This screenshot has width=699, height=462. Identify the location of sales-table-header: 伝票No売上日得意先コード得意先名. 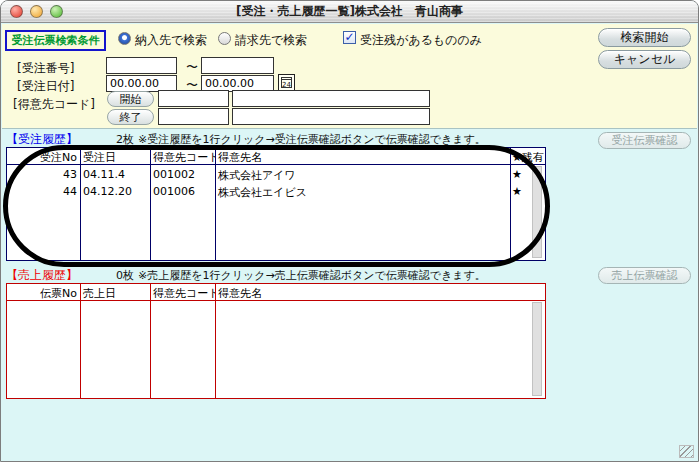
(276, 292).